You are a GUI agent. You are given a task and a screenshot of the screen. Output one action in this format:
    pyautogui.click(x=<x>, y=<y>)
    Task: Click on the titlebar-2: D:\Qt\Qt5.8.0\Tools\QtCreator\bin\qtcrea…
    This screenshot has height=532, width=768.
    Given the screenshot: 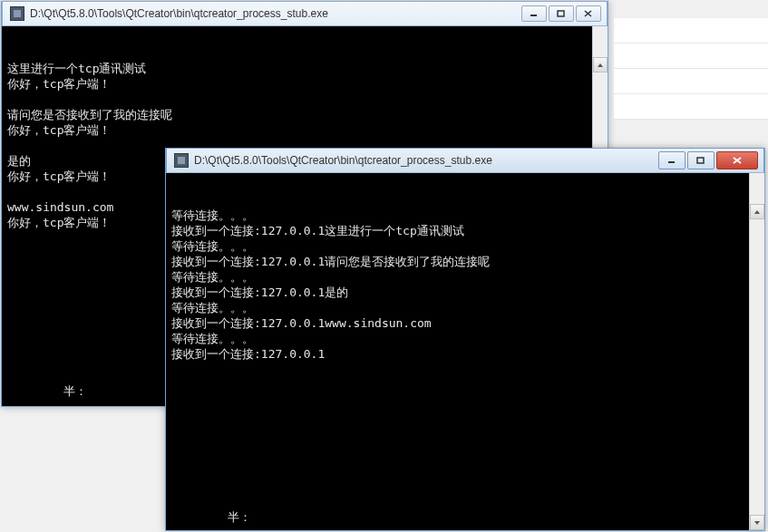 What is the action you would take?
    pyautogui.click(x=465, y=160)
    